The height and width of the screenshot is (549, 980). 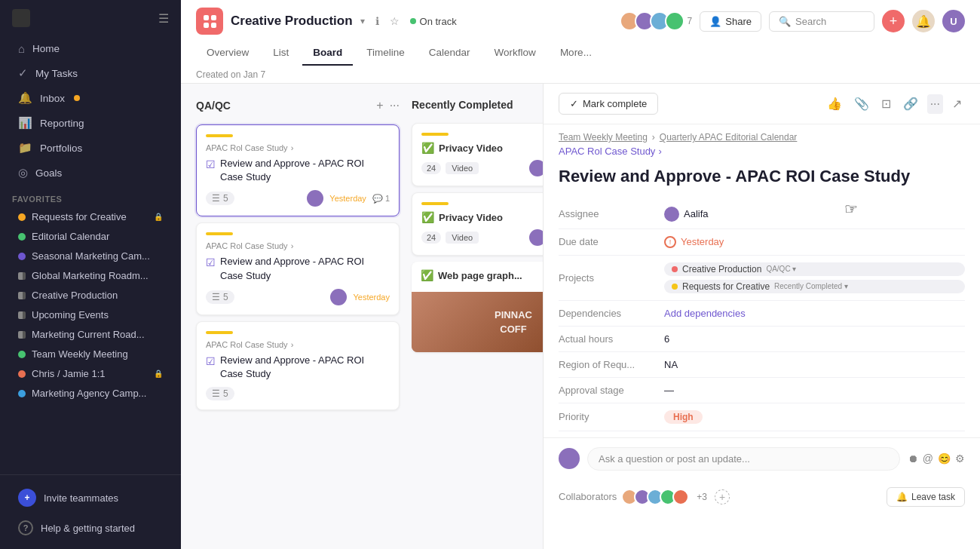 I want to click on approval-value: —, so click(x=814, y=391).